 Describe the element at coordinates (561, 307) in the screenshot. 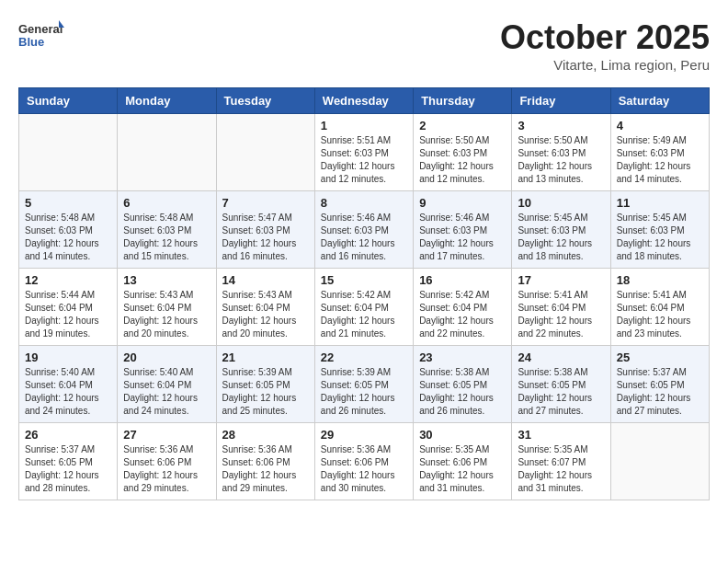

I see `calendar-day: 17Sunrise: 5:41 AM Sunset: 6:04 PM Dayli…` at that location.